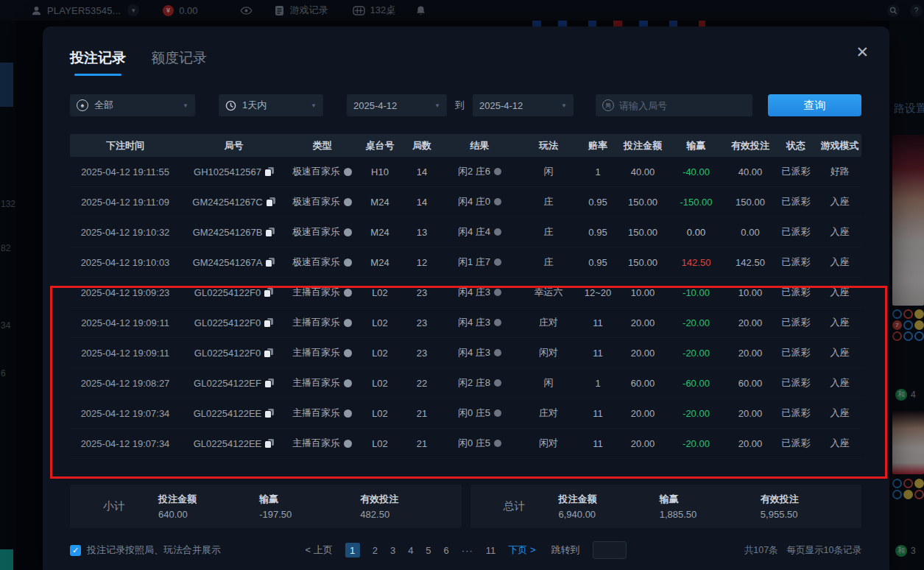 The image size is (924, 570). What do you see at coordinates (549, 202) in the screenshot?
I see `play-type: 庄` at bounding box center [549, 202].